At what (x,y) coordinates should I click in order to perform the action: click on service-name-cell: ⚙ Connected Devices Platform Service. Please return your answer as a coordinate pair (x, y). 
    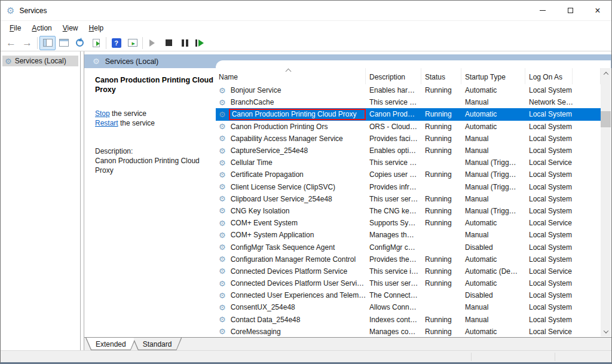
    Looking at the image, I should click on (290, 271).